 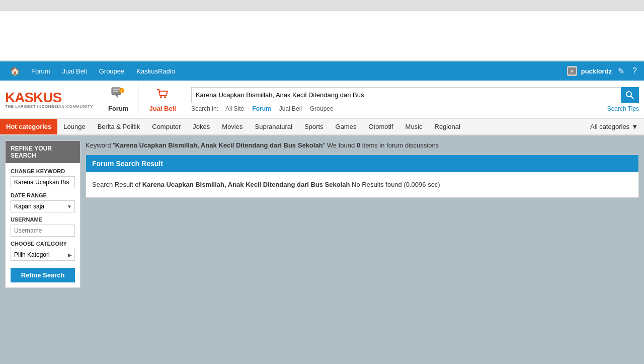 What do you see at coordinates (572, 71) in the screenshot?
I see `user-avatar-icon: P` at bounding box center [572, 71].